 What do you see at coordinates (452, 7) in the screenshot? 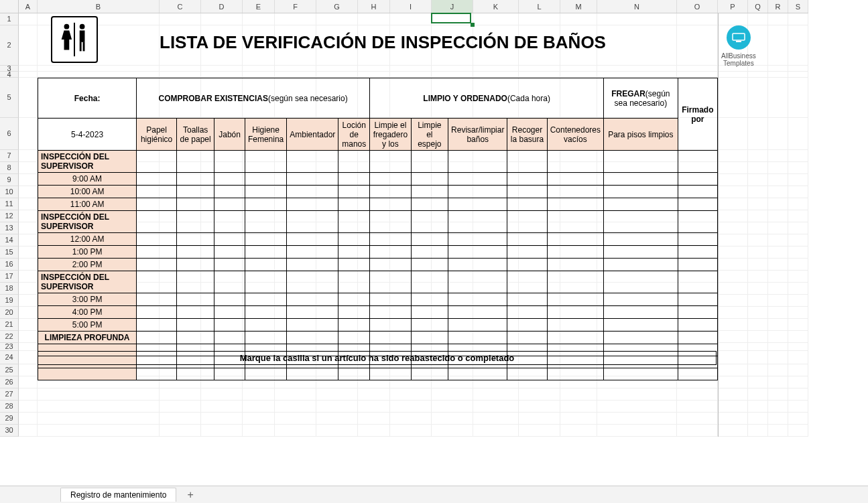
I see `col-header-J: J` at bounding box center [452, 7].